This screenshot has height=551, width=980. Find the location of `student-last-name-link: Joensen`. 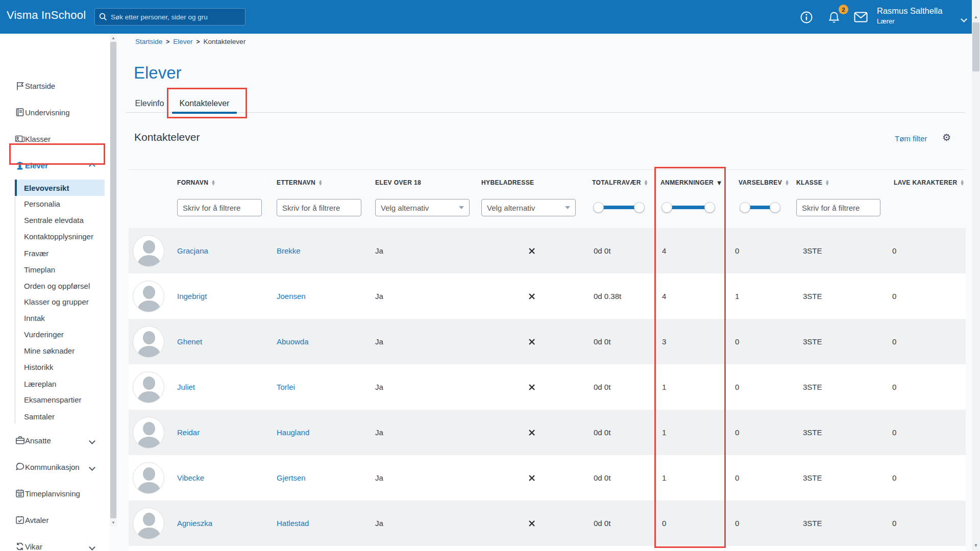

student-last-name-link: Joensen is located at coordinates (291, 296).